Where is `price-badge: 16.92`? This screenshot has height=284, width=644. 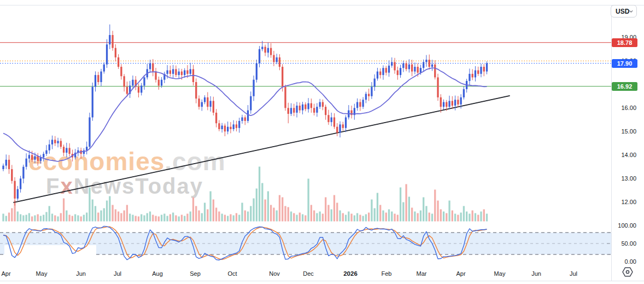
price-badge: 16.92 is located at coordinates (624, 86).